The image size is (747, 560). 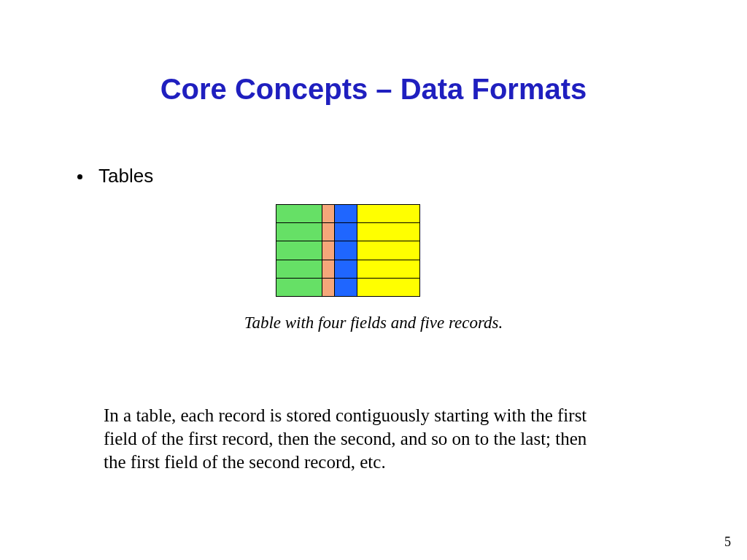 What do you see at coordinates (352, 439) in the screenshot?
I see `body-paragraph: In a table, each record is stored contig…` at bounding box center [352, 439].